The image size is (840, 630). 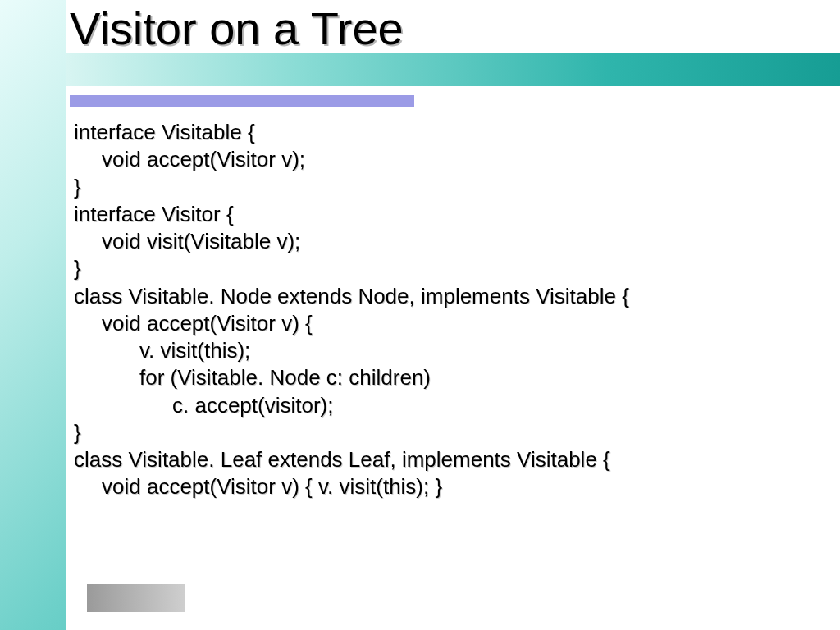 What do you see at coordinates (351, 296) in the screenshot?
I see `code-text: class Visitable. Node extends Node, impl…` at bounding box center [351, 296].